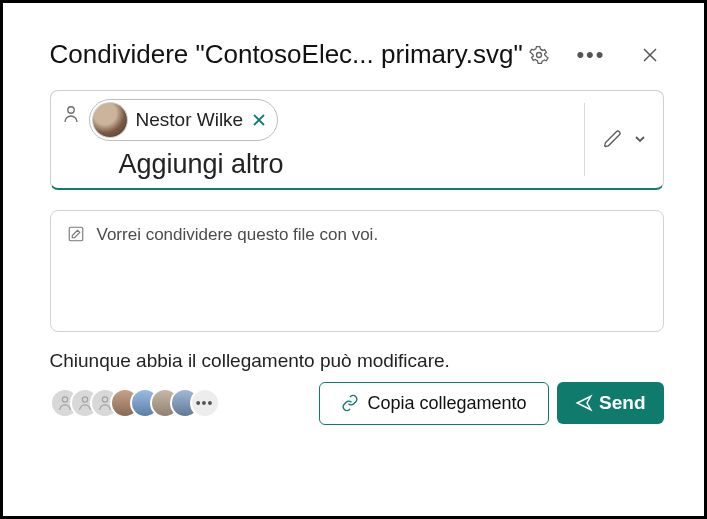 The width and height of the screenshot is (707, 519). Describe the element at coordinates (332, 164) in the screenshot. I see `add-more-placeholder: Aggiungi altro` at that location.